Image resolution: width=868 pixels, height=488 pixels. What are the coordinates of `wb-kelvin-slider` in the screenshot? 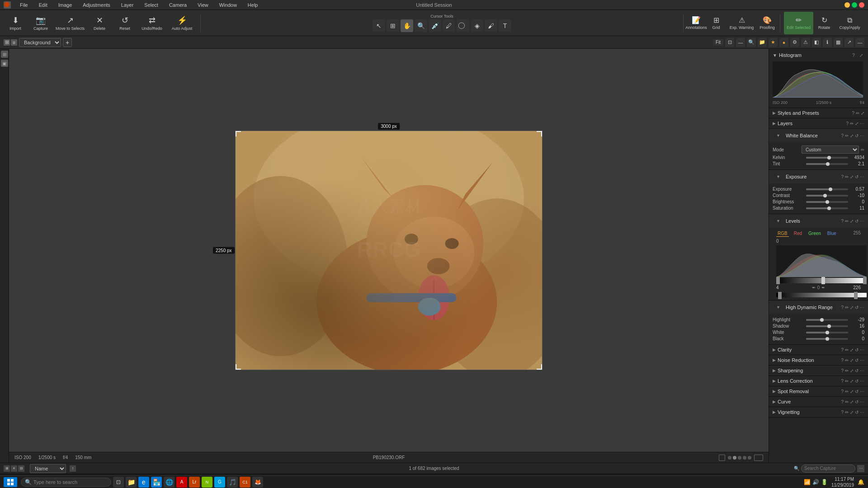 It's located at (827, 158).